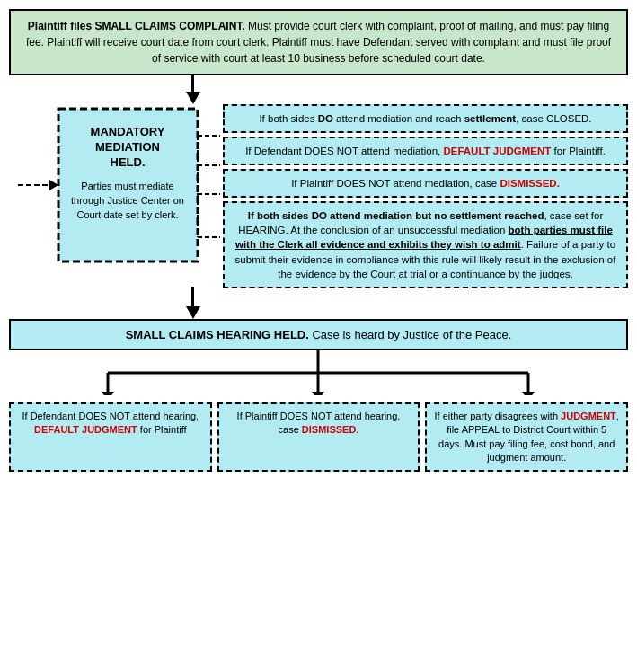 The height and width of the screenshot is (672, 637). Describe the element at coordinates (426, 183) in the screenshot. I see `outcome-box-3: If Plaintiff DOES NOT attend mediation, …` at that location.